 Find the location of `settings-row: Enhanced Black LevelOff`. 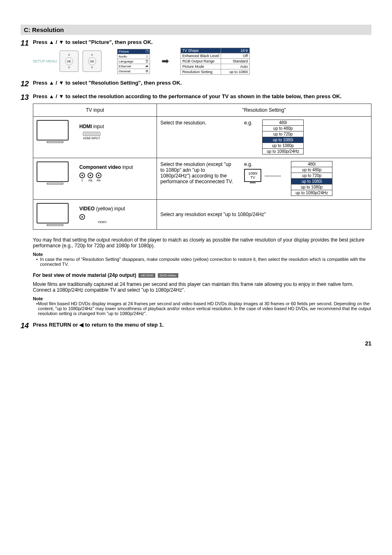

settings-row: Enhanced Black LevelOff is located at coordinates (215, 56).